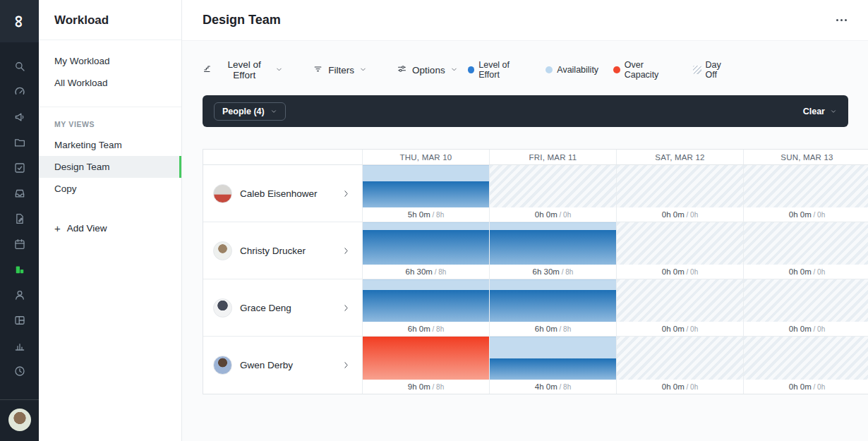 This screenshot has height=441, width=868. What do you see at coordinates (282, 366) in the screenshot?
I see `person-cell: Gwen Derby` at bounding box center [282, 366].